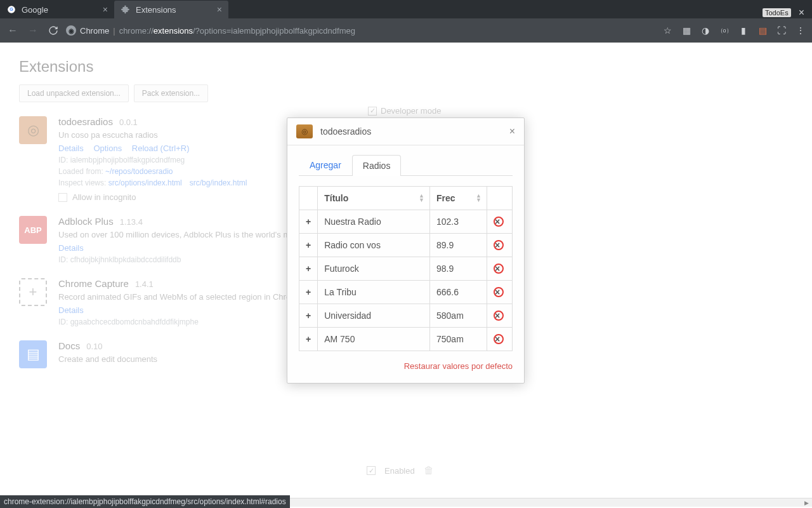  I want to click on tab-radios: Radios, so click(377, 165).